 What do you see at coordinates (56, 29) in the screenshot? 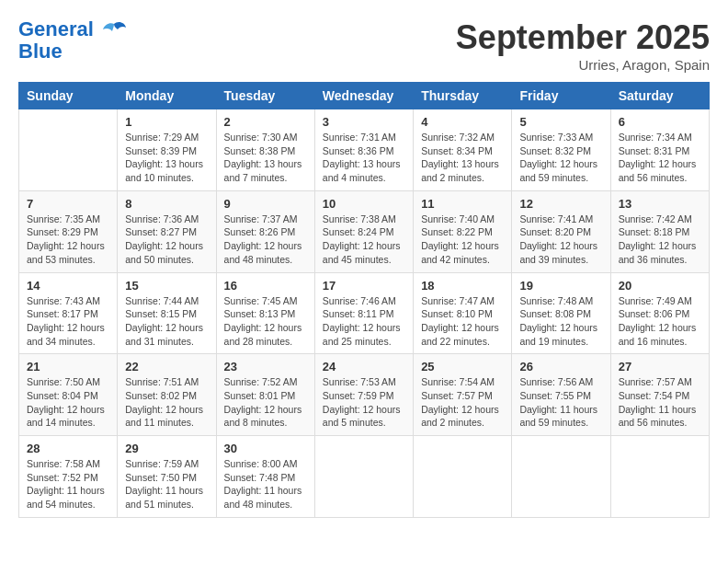
I see `logo-general: General` at bounding box center [56, 29].